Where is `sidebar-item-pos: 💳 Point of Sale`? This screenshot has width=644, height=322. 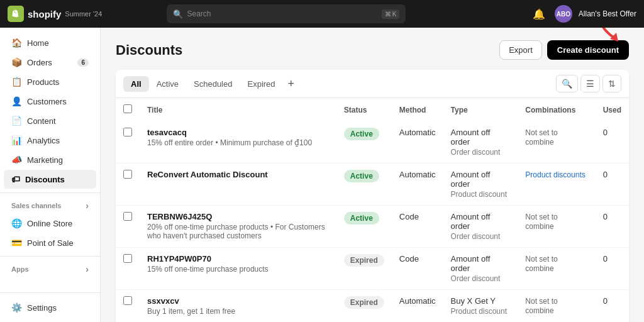 sidebar-item-pos: 💳 Point of Sale is located at coordinates (50, 243).